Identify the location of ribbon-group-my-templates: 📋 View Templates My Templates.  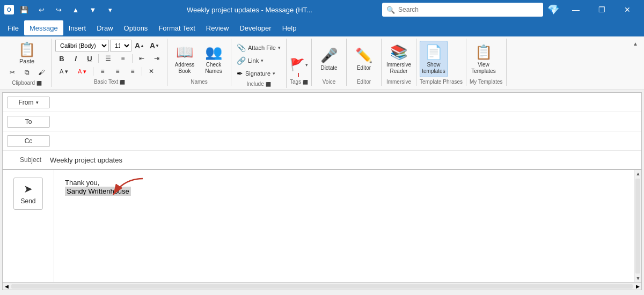
(486, 62).